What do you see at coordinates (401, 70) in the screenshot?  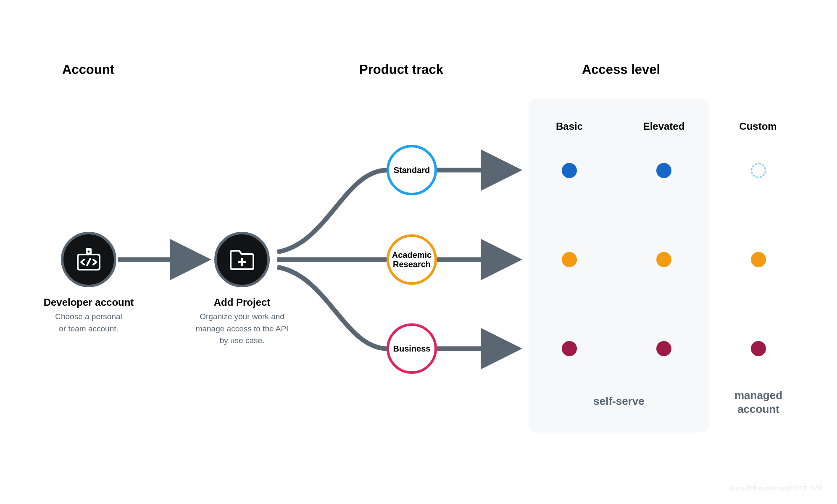 I see `column-header-product-track: Product track` at bounding box center [401, 70].